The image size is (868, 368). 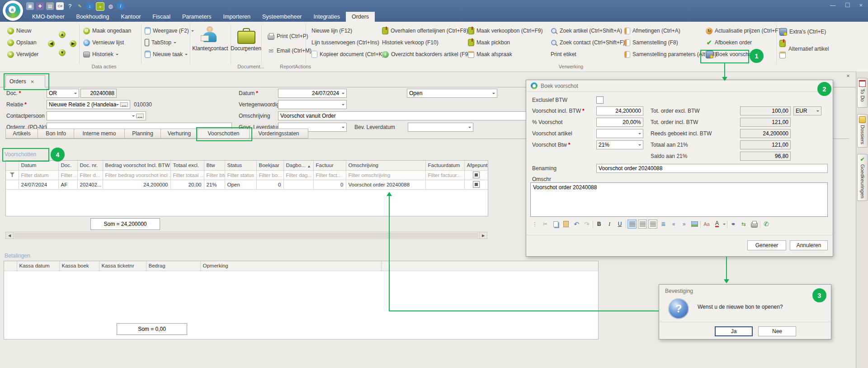 What do you see at coordinates (863, 177) in the screenshot?
I see `sidebar-tab-goedkeuringen: ✔ Goedkeuringen` at bounding box center [863, 177].